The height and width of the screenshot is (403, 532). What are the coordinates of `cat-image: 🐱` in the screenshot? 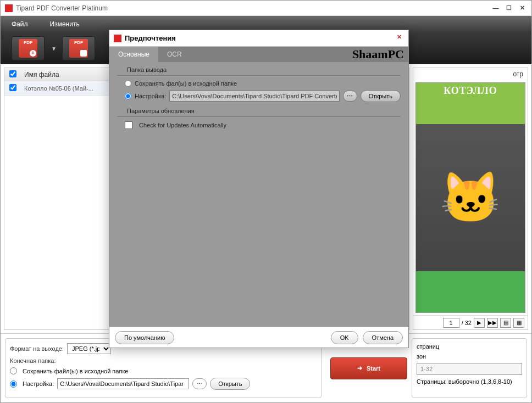 It's located at (470, 198).